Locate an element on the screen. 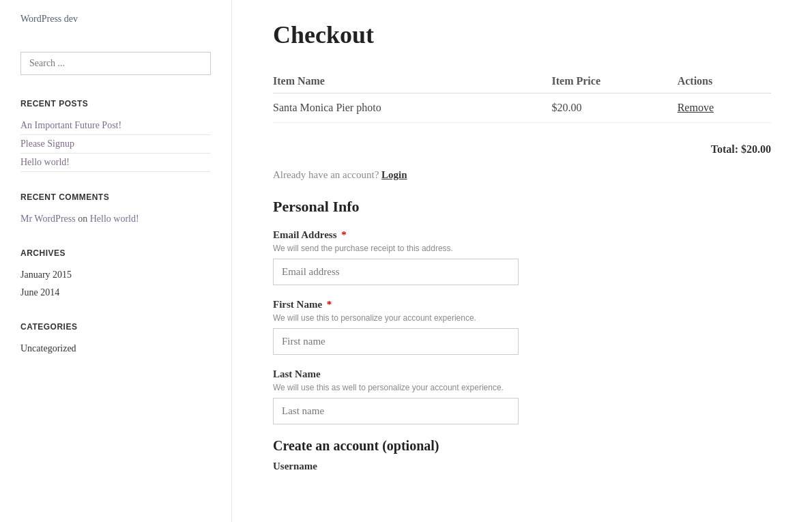 The width and height of the screenshot is (812, 522). recent-post-item: Please Signup is located at coordinates (116, 145).